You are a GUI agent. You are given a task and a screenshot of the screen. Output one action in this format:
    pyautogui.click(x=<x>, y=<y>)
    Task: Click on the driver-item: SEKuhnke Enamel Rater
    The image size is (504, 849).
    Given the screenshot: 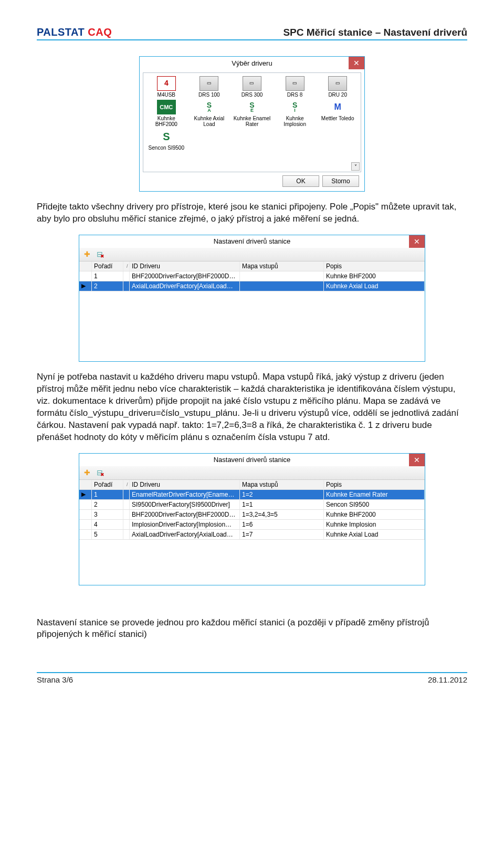 What is the action you would take?
    pyautogui.click(x=252, y=113)
    